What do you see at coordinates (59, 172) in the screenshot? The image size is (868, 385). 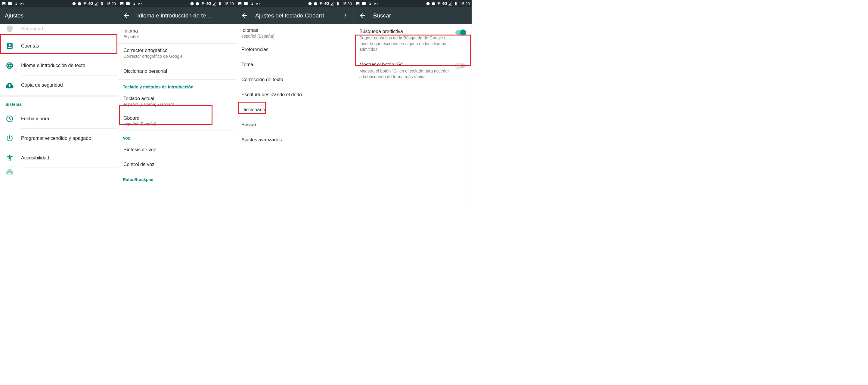 I see `item-cut` at bounding box center [59, 172].